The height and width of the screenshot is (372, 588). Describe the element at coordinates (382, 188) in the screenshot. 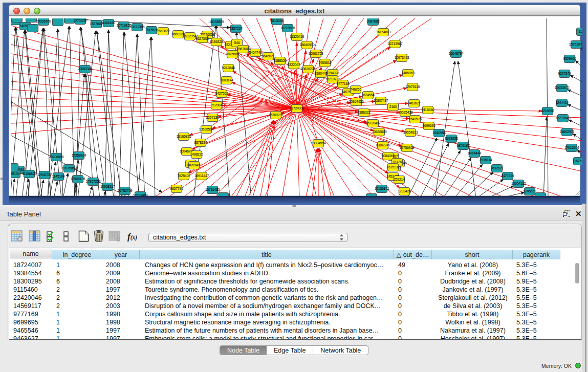

I see `svg-text: 14136141` at that location.